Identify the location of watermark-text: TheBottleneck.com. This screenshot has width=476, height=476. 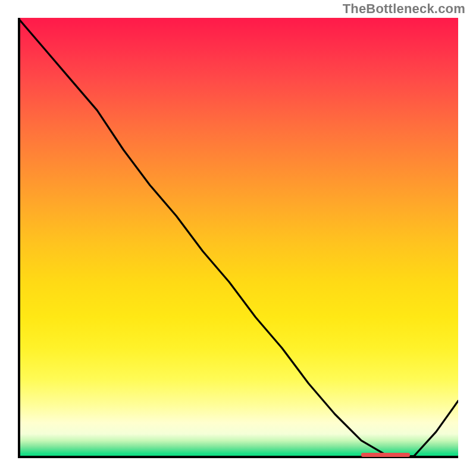
(404, 9).